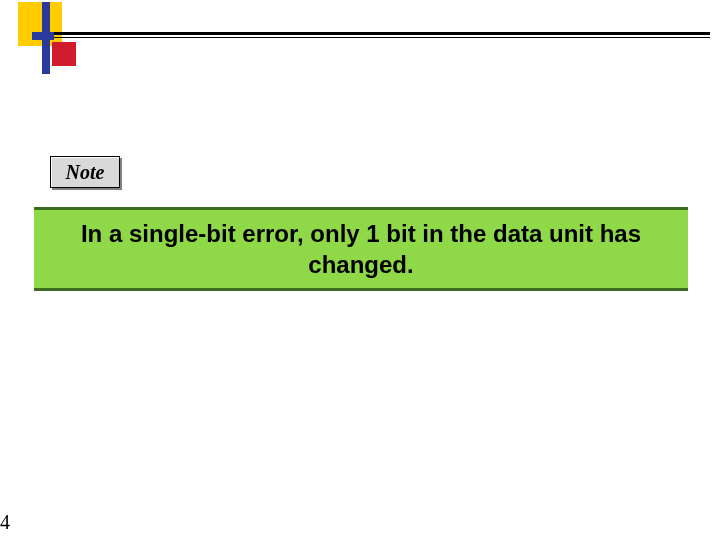 This screenshot has width=720, height=540. Describe the element at coordinates (380, 38) in the screenshot. I see `horizontal-rule-thin` at that location.